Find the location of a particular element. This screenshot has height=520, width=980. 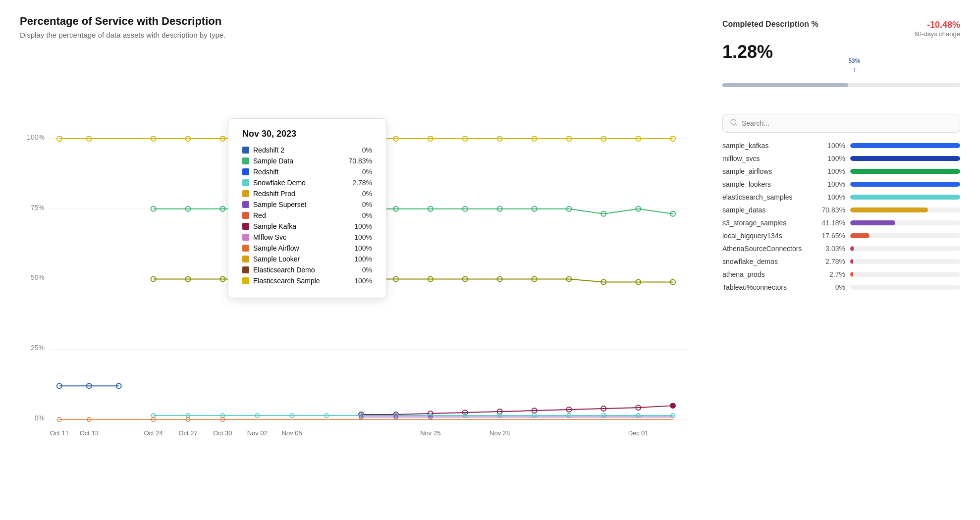

list-item: sample_kafkas 100% is located at coordinates (841, 146).